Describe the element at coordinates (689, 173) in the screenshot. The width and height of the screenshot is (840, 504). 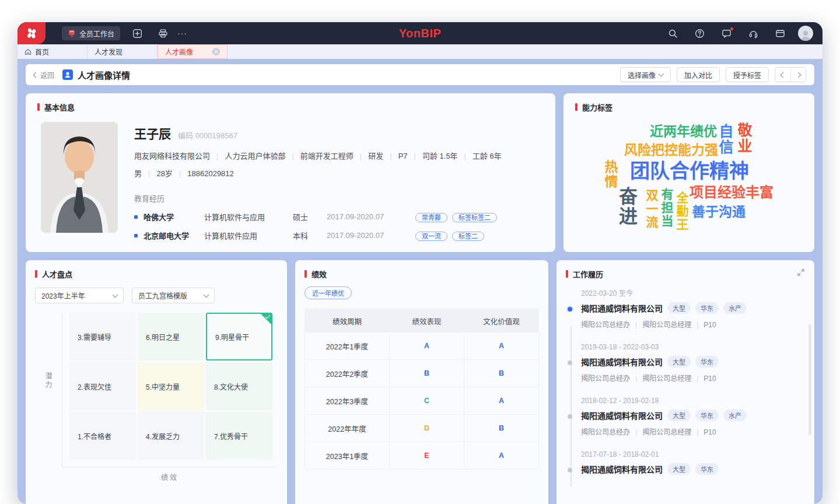
I see `ability-word-cloud: 近两年绩优自信敬业风险把控能力强热情团队合作精神奋进双一流有担当全勤王项目经验丰…` at that location.